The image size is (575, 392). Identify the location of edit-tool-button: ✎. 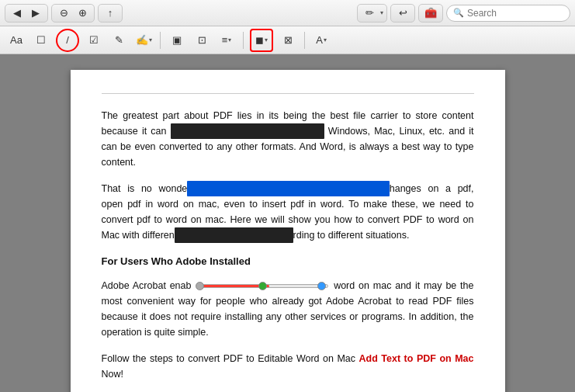
(119, 40).